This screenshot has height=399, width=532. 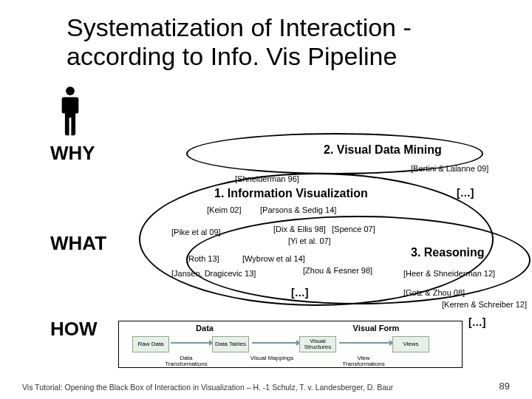 I want to click on label-how: HOW, so click(x=74, y=330).